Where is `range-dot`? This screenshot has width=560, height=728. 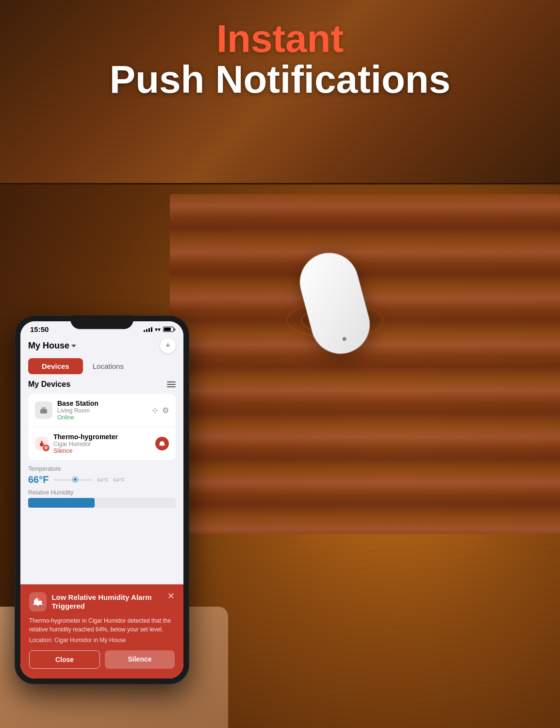 range-dot is located at coordinates (75, 480).